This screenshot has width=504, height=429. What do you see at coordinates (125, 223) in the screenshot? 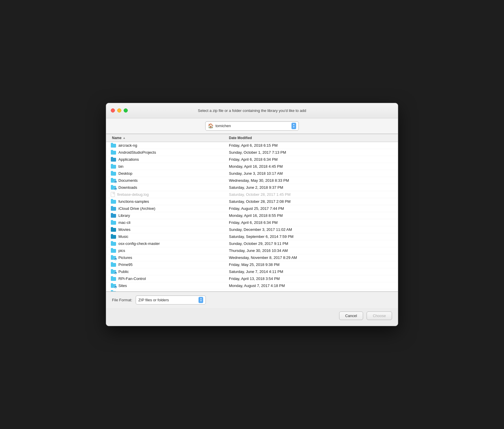
I see `file-name: mac-cli` at bounding box center [125, 223].